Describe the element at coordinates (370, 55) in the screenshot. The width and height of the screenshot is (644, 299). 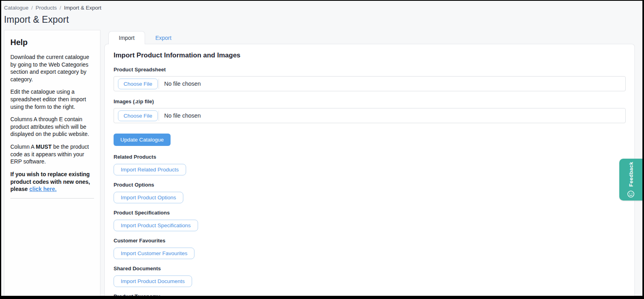
I see `panel-heading: Import Product Information and Images` at that location.